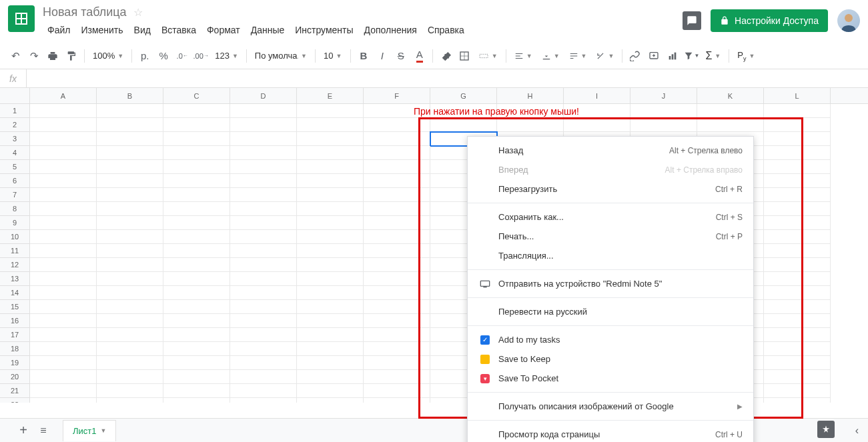 The height and width of the screenshot is (442, 868). Describe the element at coordinates (197, 400) in the screenshot. I see `cell-C22` at that location.